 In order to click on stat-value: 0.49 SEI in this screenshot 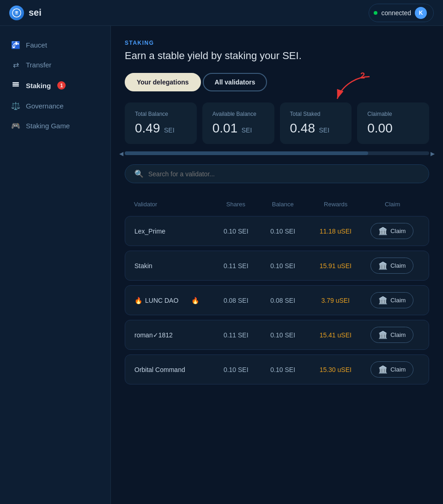, I will do `click(161, 128)`.